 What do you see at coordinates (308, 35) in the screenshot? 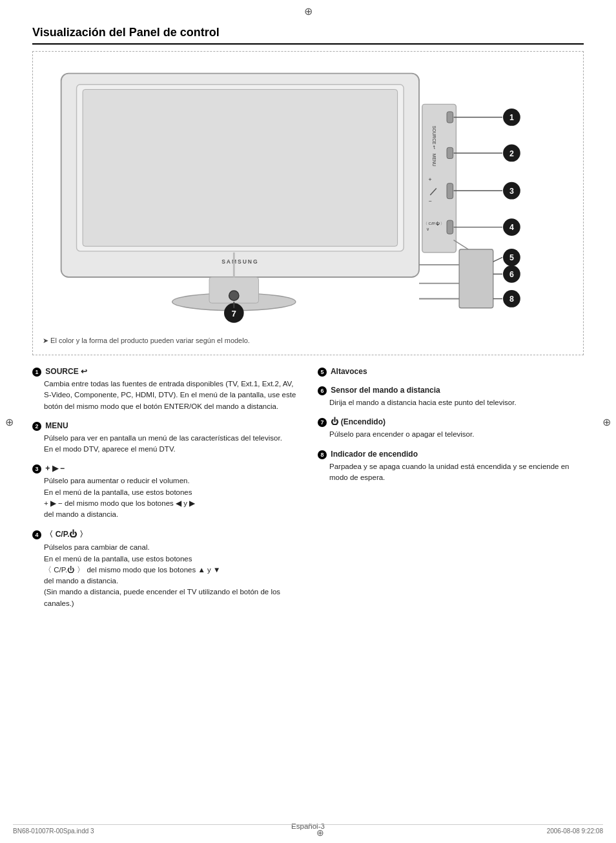
I see `page-title: Visualización del Panel de control` at bounding box center [308, 35].